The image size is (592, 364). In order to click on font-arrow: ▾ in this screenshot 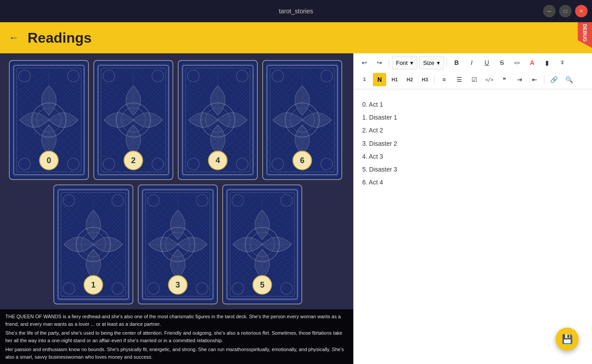, I will do `click(412, 63)`.